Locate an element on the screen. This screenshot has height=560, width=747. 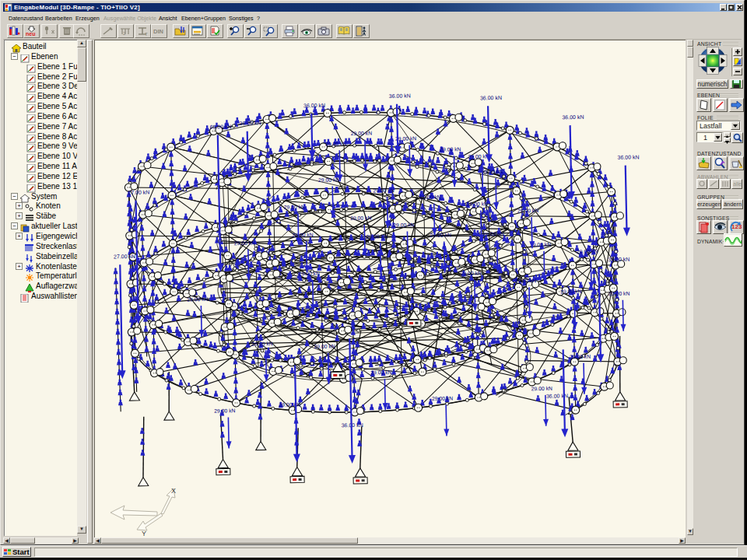
svg-text: alle is located at coordinates (738, 184).